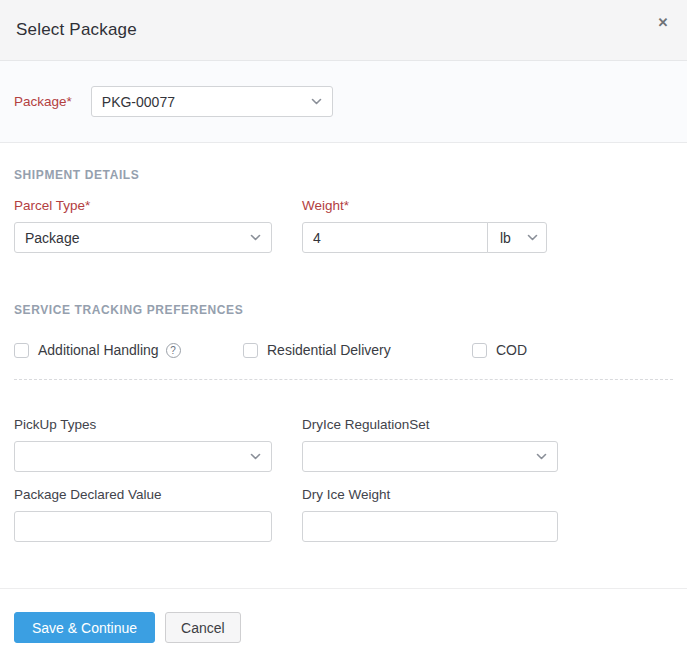 Image resolution: width=687 pixels, height=656 pixels. Describe the element at coordinates (143, 424) in the screenshot. I see `pickup-types-label: PickUp Types` at that location.